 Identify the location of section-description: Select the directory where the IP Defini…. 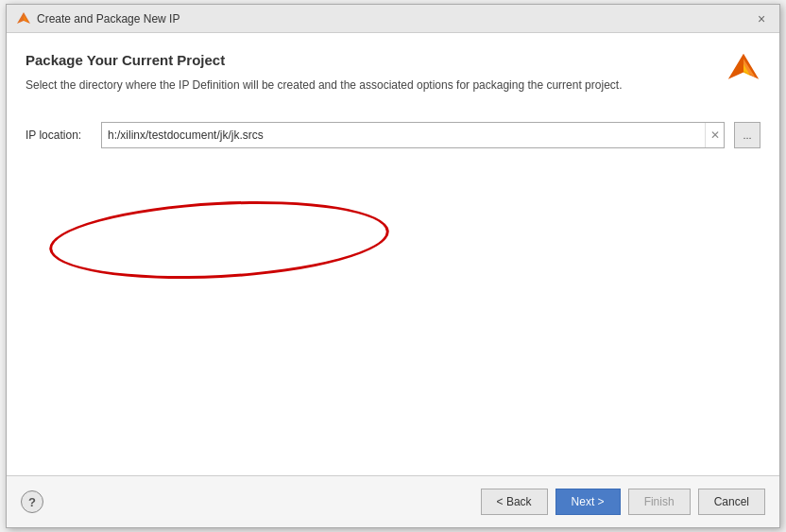
(356, 85).